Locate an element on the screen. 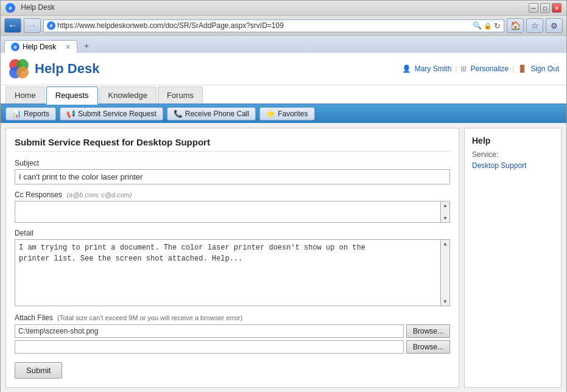 This screenshot has width=567, height=392. back-button: ← is located at coordinates (13, 26).